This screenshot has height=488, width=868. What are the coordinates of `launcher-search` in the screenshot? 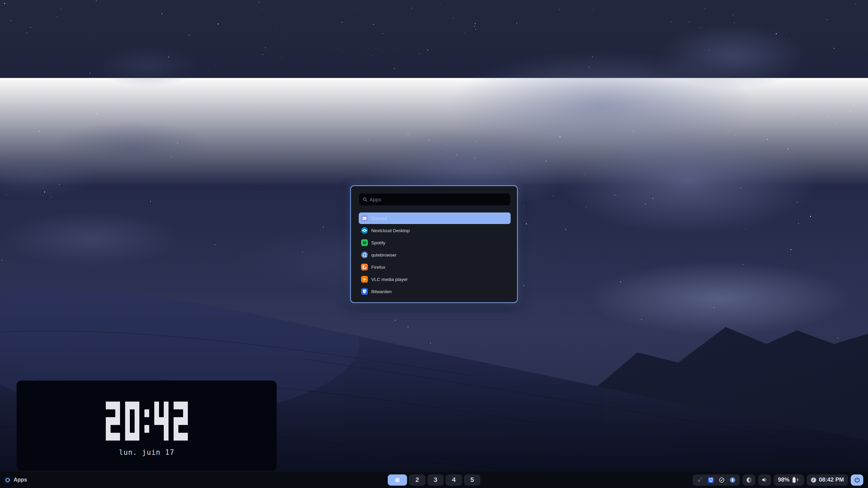 It's located at (435, 199).